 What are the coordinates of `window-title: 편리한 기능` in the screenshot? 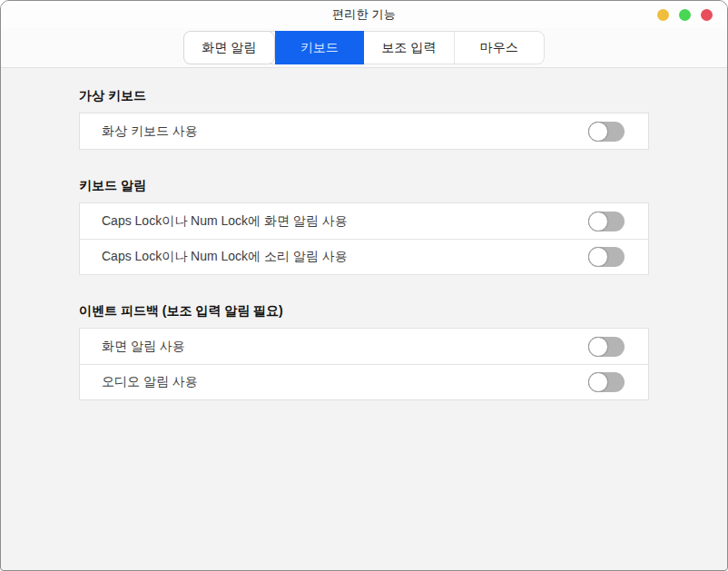 It's located at (364, 15).